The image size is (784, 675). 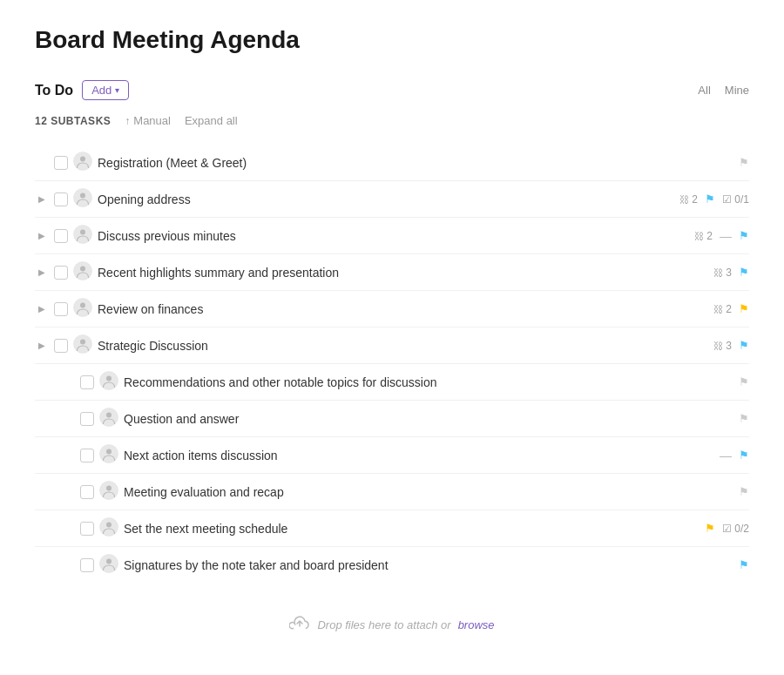 I want to click on section-left: To Do Add ▾, so click(x=82, y=91).